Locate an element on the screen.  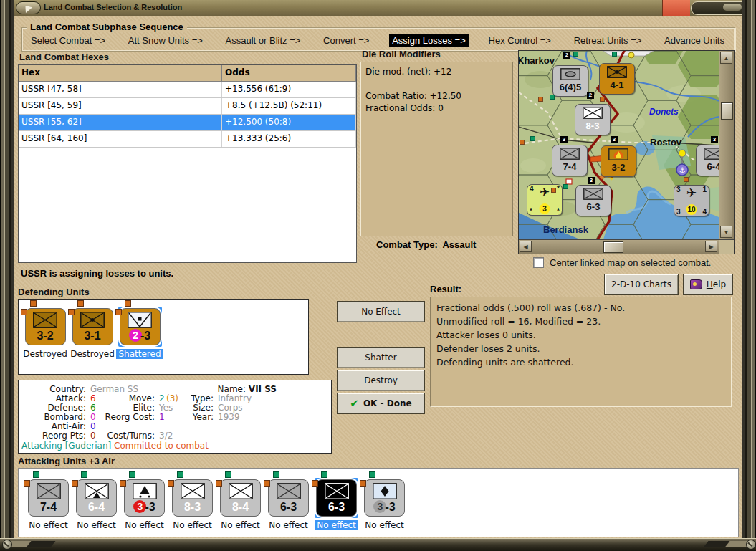
map-place-label: Kharkov is located at coordinates (537, 60).